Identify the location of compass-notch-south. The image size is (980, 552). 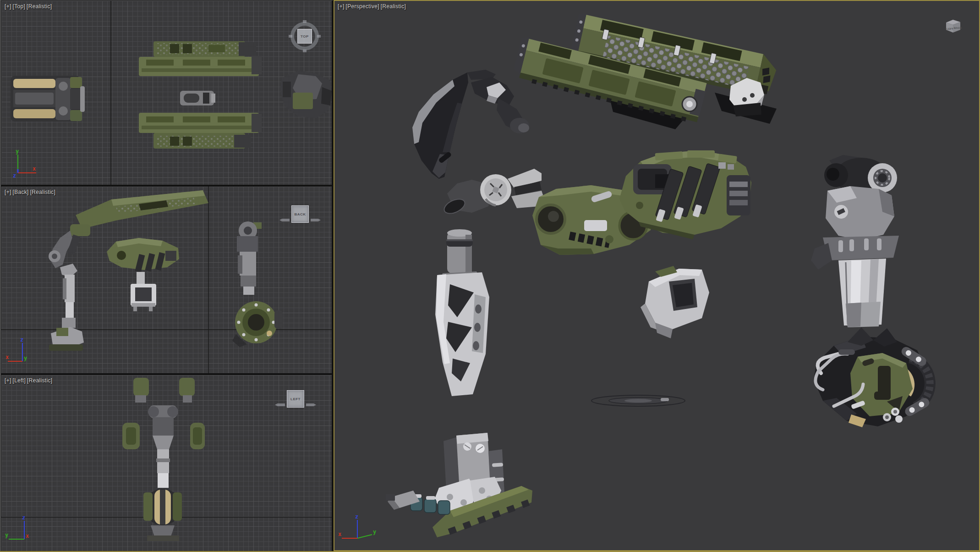
(305, 51).